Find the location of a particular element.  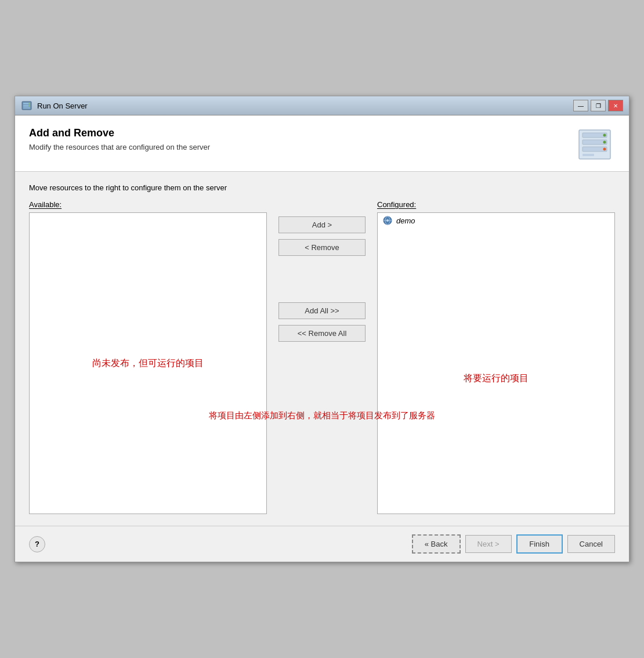

title-bar-left: Run On Server is located at coordinates (55, 106).